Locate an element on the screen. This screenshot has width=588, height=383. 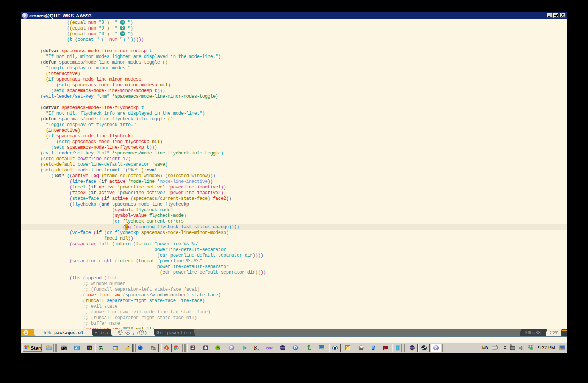
svg-text: im is located at coordinates (258, 349).